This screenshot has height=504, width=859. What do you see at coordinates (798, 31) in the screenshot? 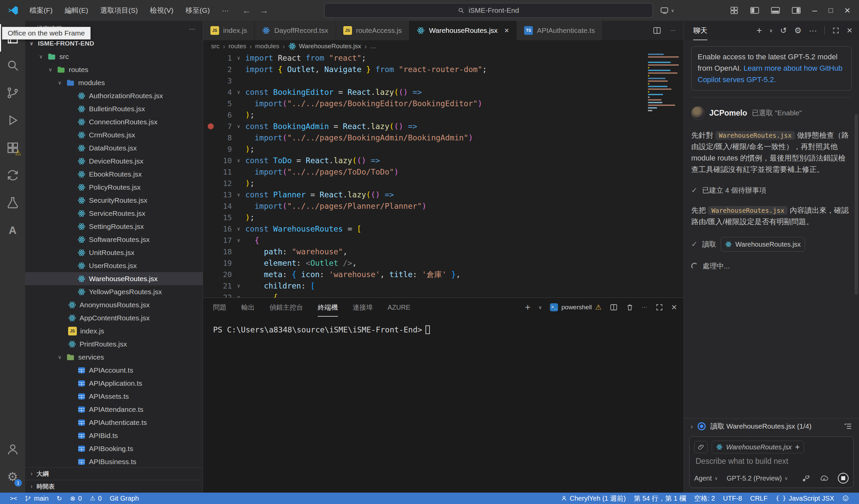
I see `gear-icon: ⚙` at bounding box center [798, 31].